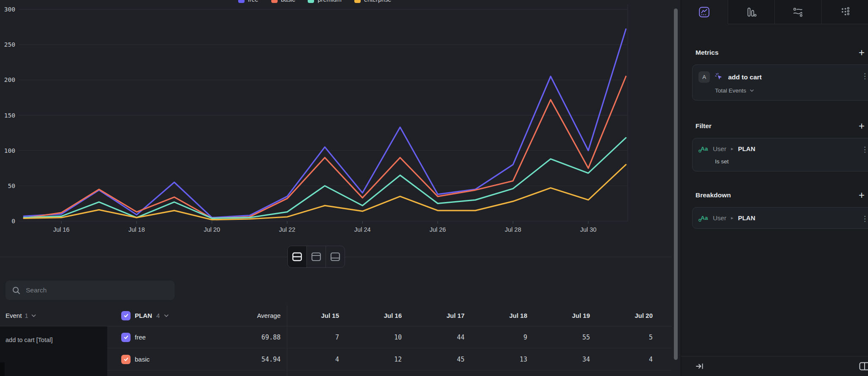 The height and width of the screenshot is (376, 868). Describe the element at coordinates (316, 257) in the screenshot. I see `top-view-button` at that location.